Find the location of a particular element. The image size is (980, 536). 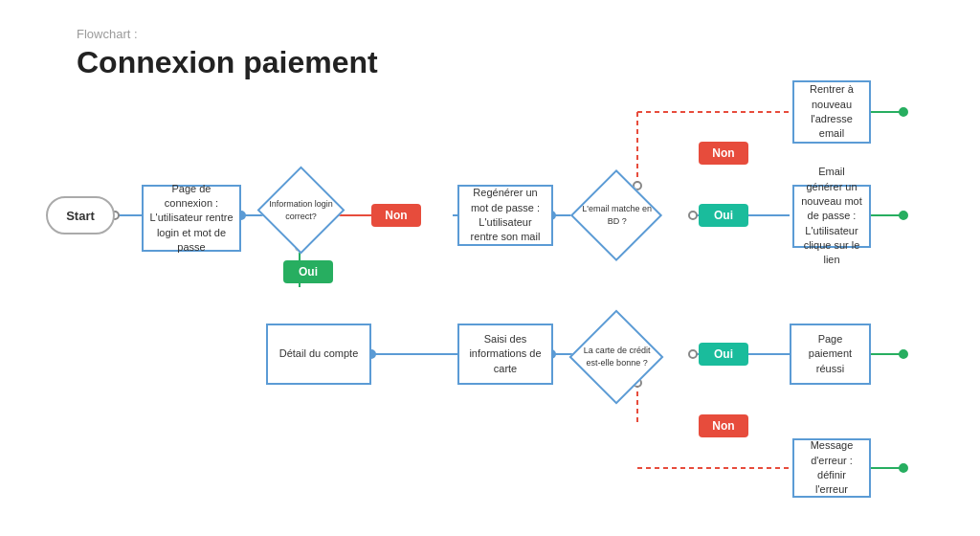

detail-compte-node: Détail du compte is located at coordinates (319, 354).